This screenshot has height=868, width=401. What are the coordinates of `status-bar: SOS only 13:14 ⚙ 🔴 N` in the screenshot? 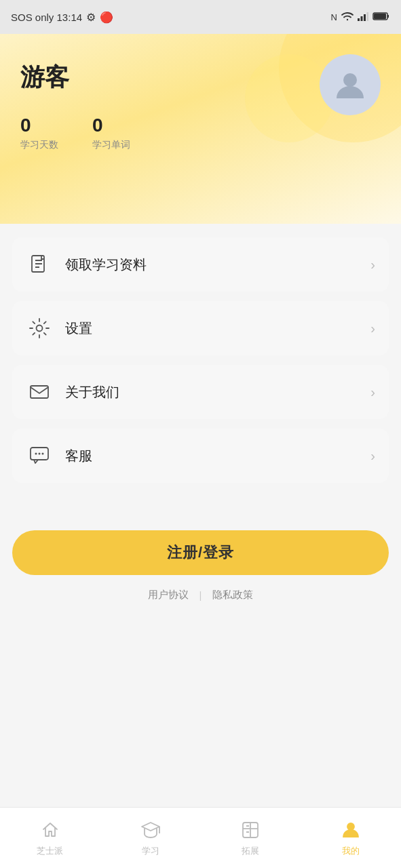 It's located at (201, 17).